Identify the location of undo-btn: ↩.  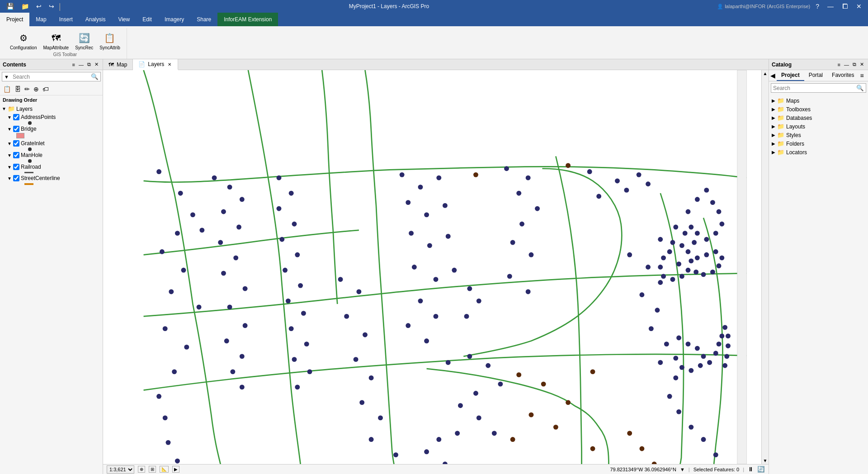
(39, 6).